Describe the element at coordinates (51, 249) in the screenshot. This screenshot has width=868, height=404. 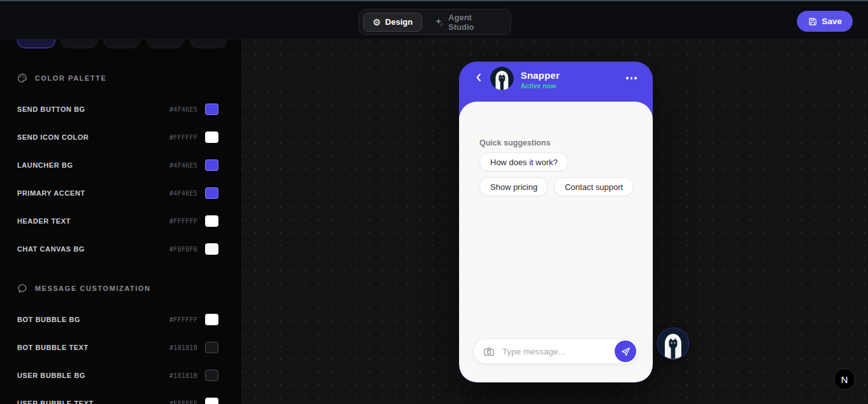
I see `color-row-label: CHAT CANVAS BG` at that location.